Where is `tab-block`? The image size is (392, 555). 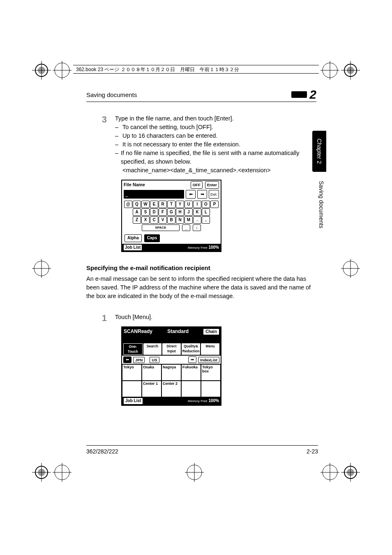
tab-block is located at coordinates (299, 95).